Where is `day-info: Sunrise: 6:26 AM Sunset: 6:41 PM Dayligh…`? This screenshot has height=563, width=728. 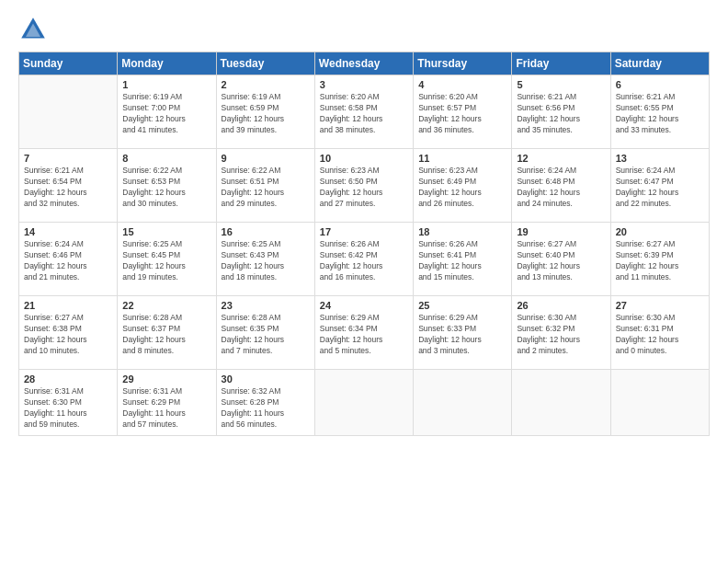
day-info: Sunrise: 6:26 AM Sunset: 6:41 PM Dayligh… is located at coordinates (450, 260).